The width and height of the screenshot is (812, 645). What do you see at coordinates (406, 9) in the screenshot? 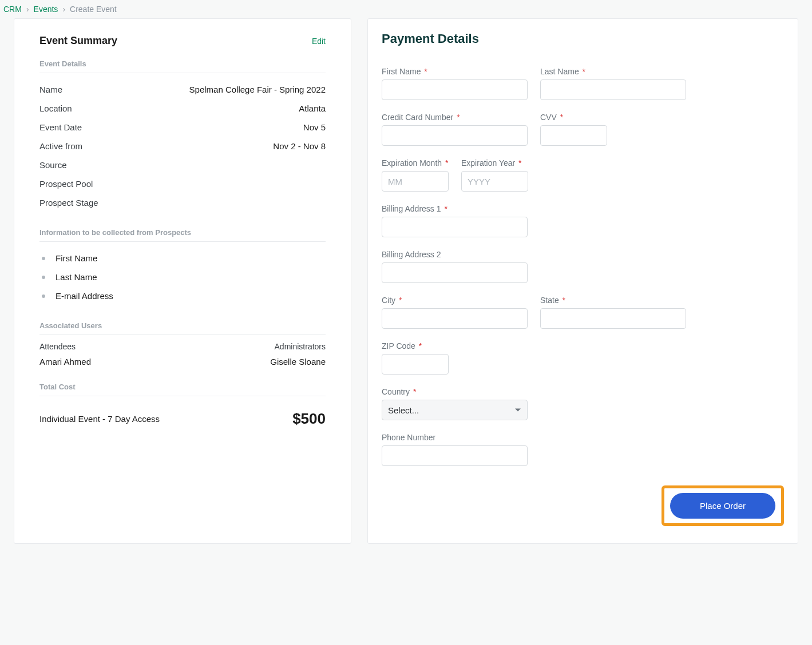
I see `breadcrumb: CRM › Events › Create Event` at bounding box center [406, 9].